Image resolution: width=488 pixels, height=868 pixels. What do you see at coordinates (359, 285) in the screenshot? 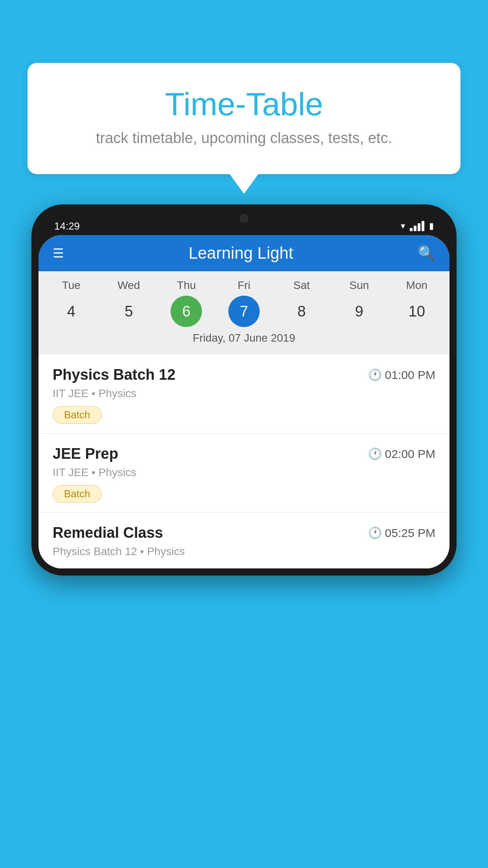
I see `day-name-sun: Sun` at bounding box center [359, 285].